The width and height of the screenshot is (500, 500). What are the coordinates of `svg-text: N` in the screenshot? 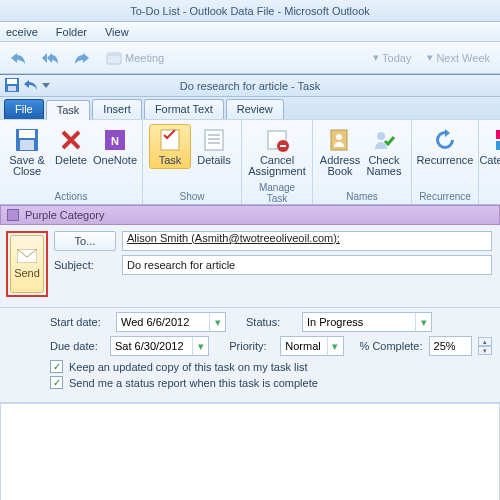 It's located at (115, 141).